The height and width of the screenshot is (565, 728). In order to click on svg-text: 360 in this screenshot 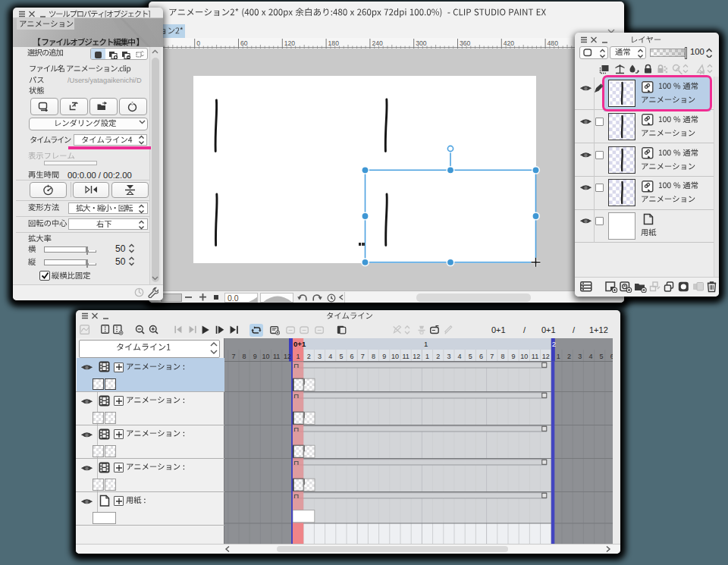, I will do `click(466, 43)`.